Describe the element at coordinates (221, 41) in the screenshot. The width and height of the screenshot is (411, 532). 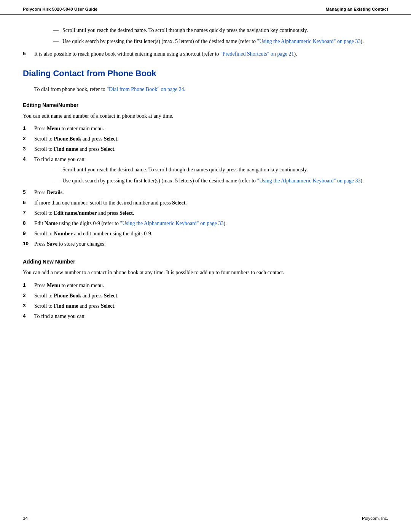
I see `intro-bullet-2: — Use quick search by pressing the first…` at that location.